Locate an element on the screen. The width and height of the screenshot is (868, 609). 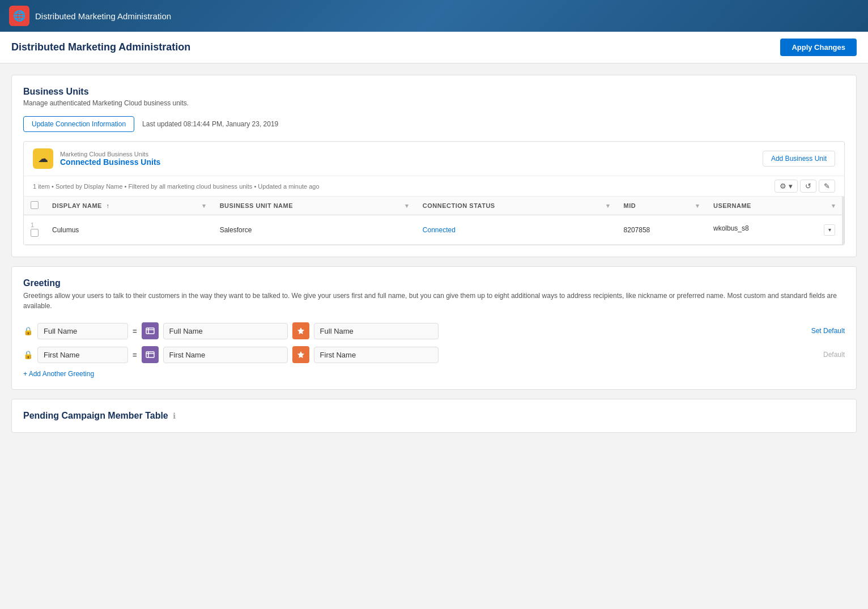
th-display-name: DISPLAY NAME ↑ ▾ is located at coordinates (129, 206).